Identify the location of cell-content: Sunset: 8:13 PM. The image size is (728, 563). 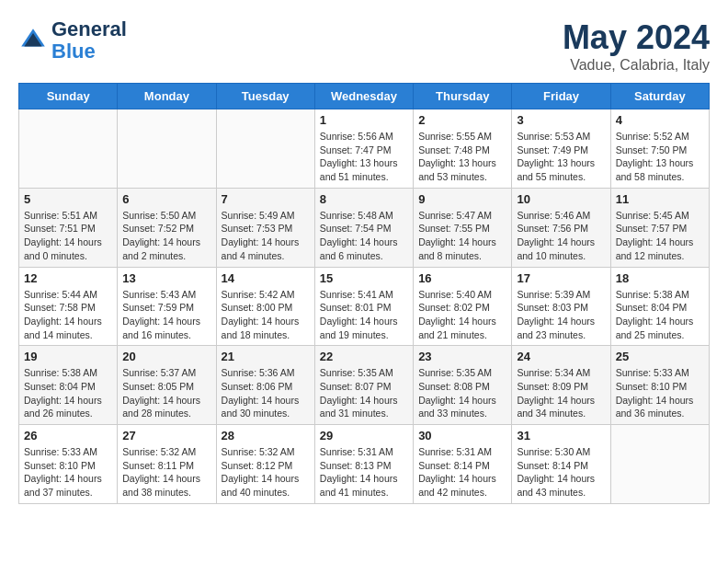
(364, 465).